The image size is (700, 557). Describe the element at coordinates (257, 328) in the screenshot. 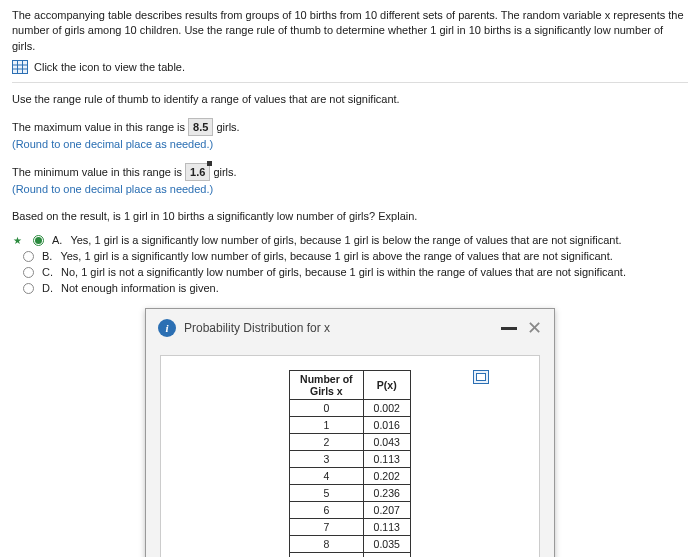

I see `modal-title: Probability Distribution for x` at that location.